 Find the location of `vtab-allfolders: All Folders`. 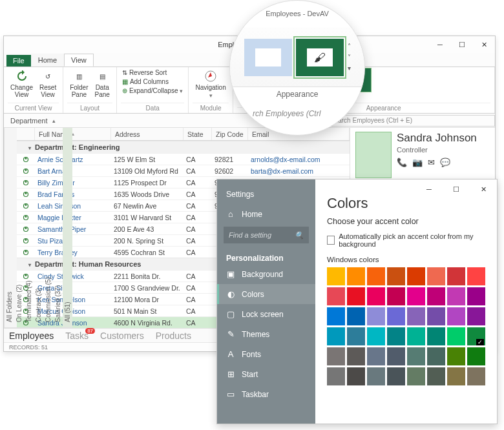

vtab-allfolders: All Folders is located at coordinates (9, 228).